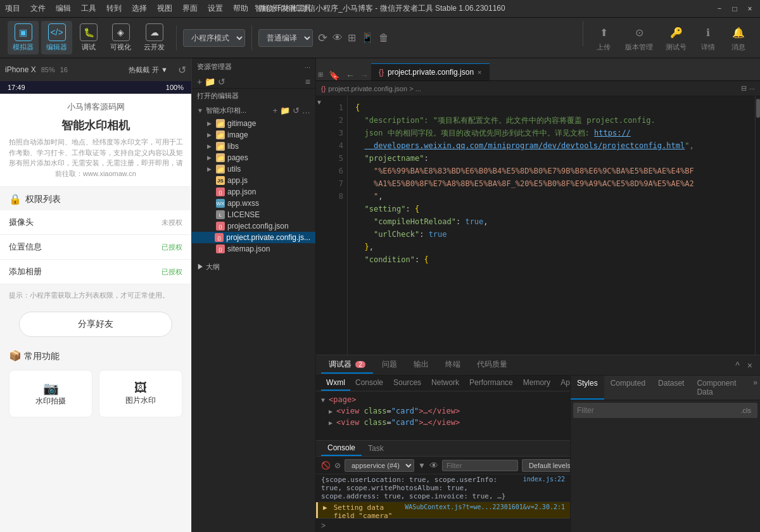 Image resolution: width=760 pixels, height=532 pixels. Describe the element at coordinates (253, 238) in the screenshot. I see `tree-file-projectprivate: {} project.private.config.js...` at that location.